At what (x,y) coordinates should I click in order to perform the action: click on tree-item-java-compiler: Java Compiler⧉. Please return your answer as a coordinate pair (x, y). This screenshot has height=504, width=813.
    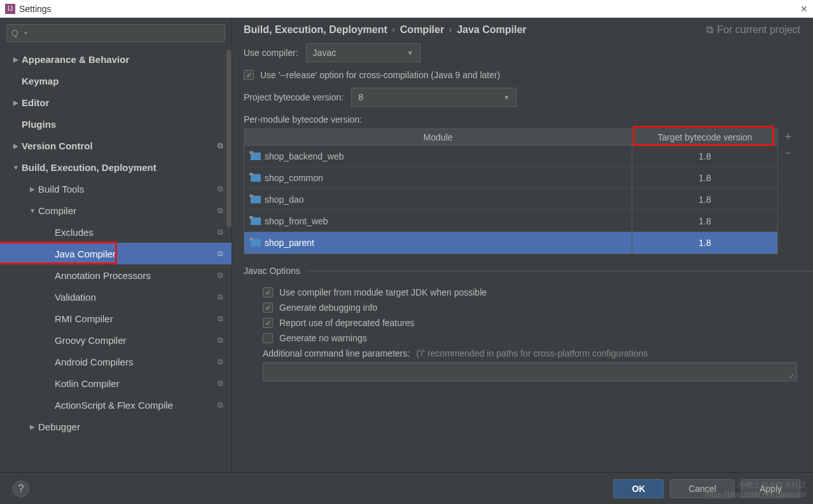
    Looking at the image, I should click on (116, 254).